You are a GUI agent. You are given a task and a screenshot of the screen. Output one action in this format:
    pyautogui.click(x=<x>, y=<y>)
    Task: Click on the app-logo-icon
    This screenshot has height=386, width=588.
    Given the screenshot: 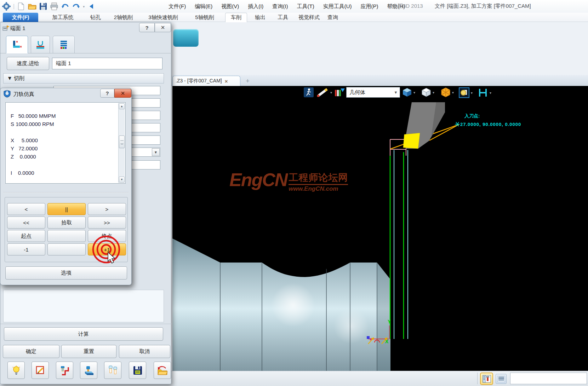 What is the action you would take?
    pyautogui.click(x=6, y=6)
    